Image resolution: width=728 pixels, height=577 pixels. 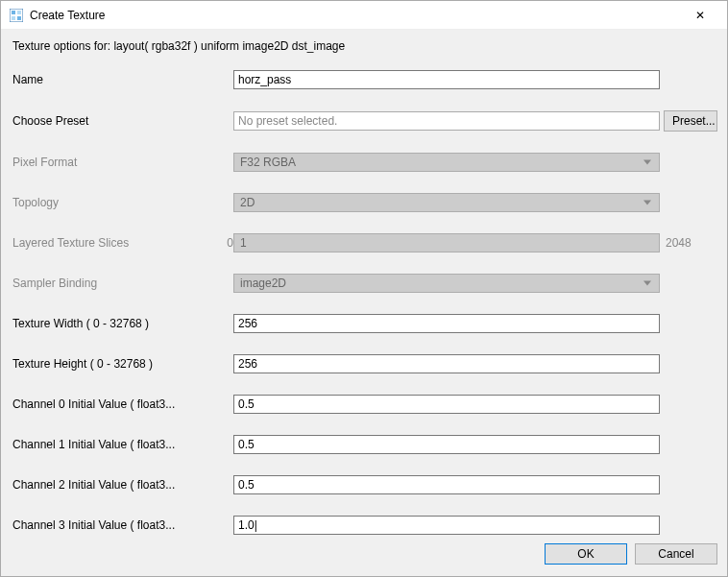 I want to click on layered-slices-input: 1, so click(x=447, y=243).